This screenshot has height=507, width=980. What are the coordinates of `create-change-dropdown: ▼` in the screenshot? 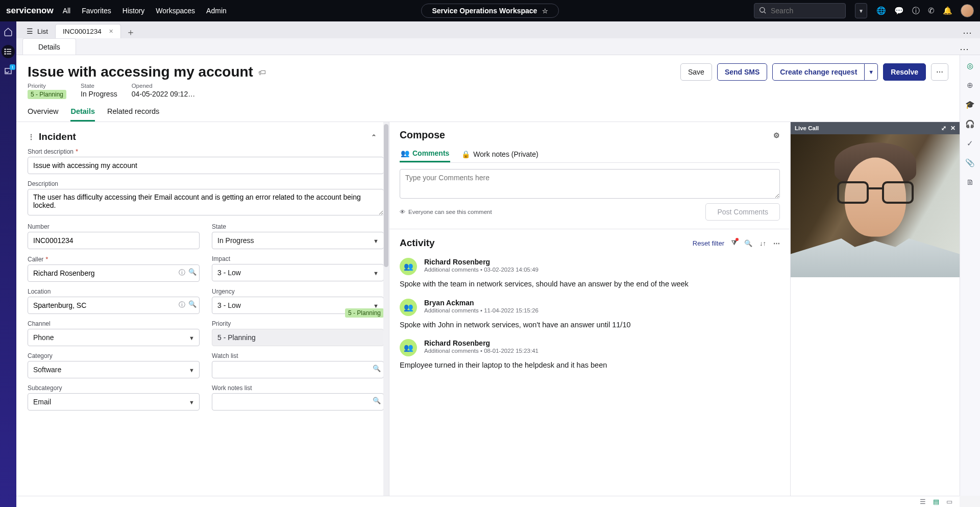 It's located at (871, 72).